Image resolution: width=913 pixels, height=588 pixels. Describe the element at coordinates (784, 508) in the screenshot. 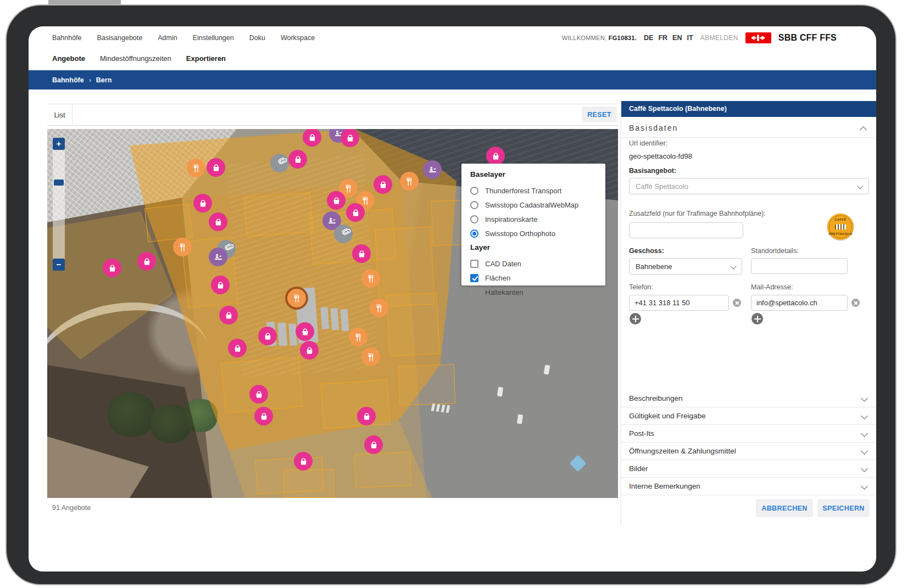

I see `cancel-button: ABBRECHEN` at that location.